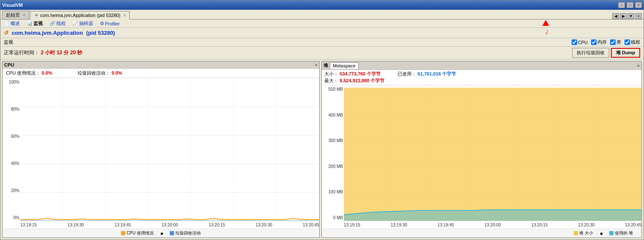 The width and height of the screenshot is (644, 240). Describe the element at coordinates (110, 24) in the screenshot. I see `nav-profiler: ⚙ Profiler` at that location.